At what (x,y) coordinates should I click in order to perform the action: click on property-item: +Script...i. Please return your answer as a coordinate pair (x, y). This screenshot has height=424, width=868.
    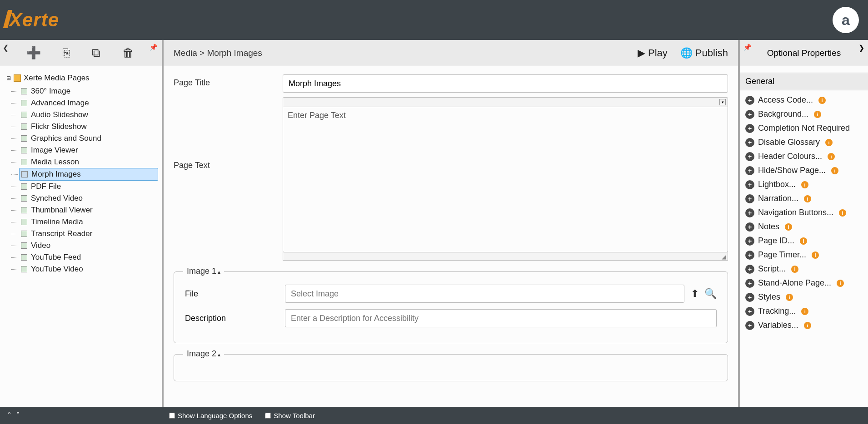
    Looking at the image, I should click on (804, 269).